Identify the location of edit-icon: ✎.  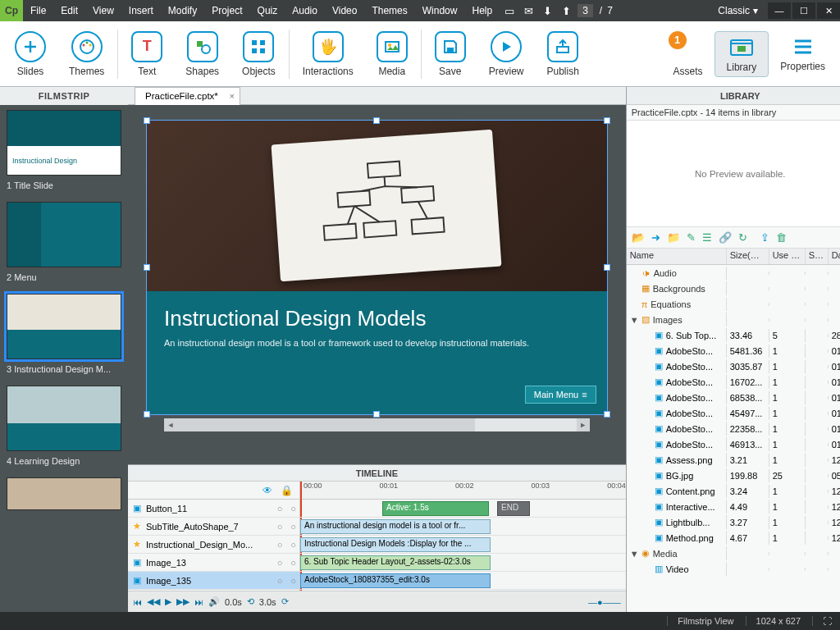
(691, 238).